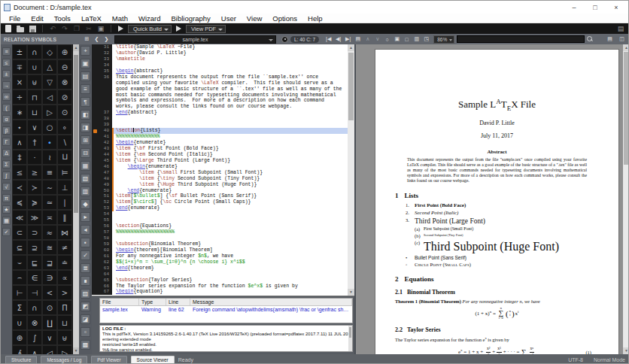  Describe the element at coordinates (101, 29) in the screenshot. I see `paste-icon: ▣` at that location.